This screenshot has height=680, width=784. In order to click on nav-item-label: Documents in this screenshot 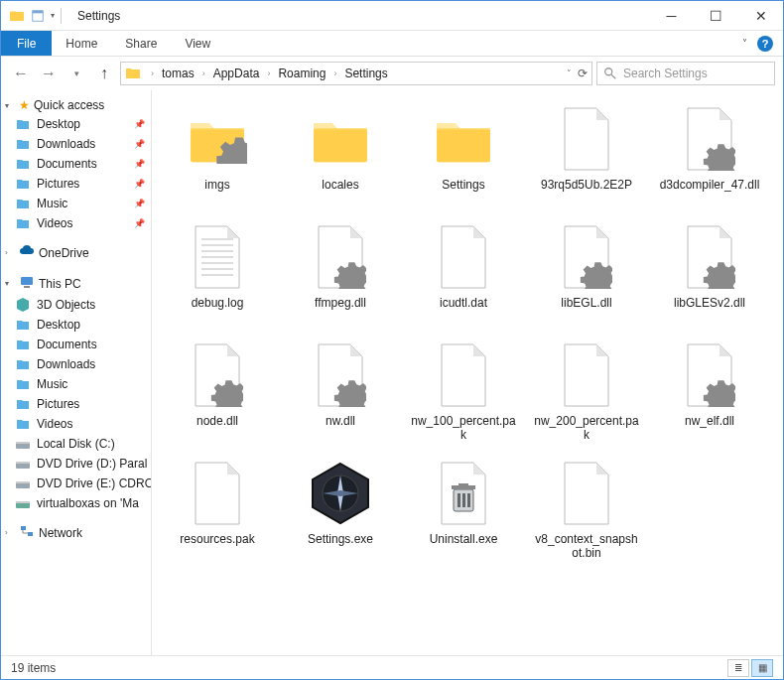, I will do `click(67, 164)`.